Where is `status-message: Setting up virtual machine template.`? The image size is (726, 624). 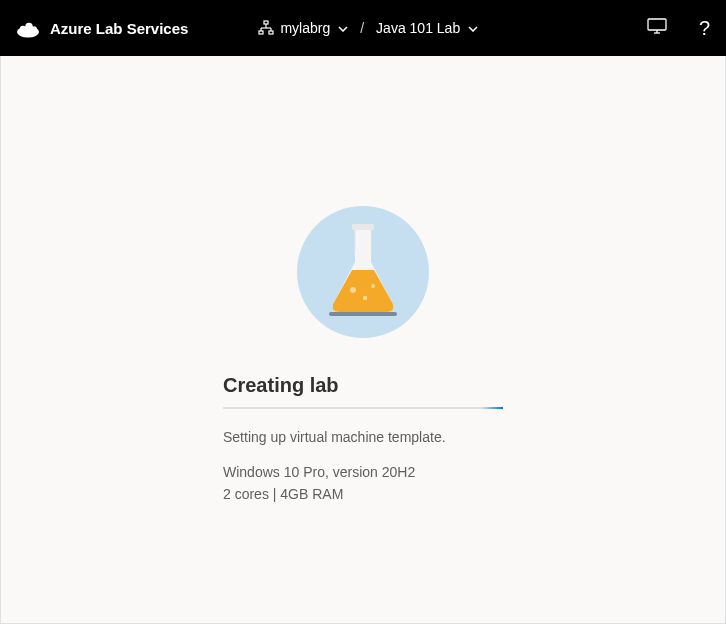
status-message: Setting up virtual machine template. is located at coordinates (363, 437).